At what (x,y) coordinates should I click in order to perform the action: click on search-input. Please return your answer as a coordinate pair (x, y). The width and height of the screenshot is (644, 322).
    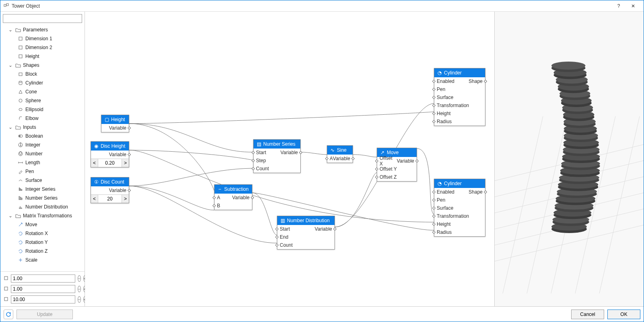
    Looking at the image, I should click on (43, 19).